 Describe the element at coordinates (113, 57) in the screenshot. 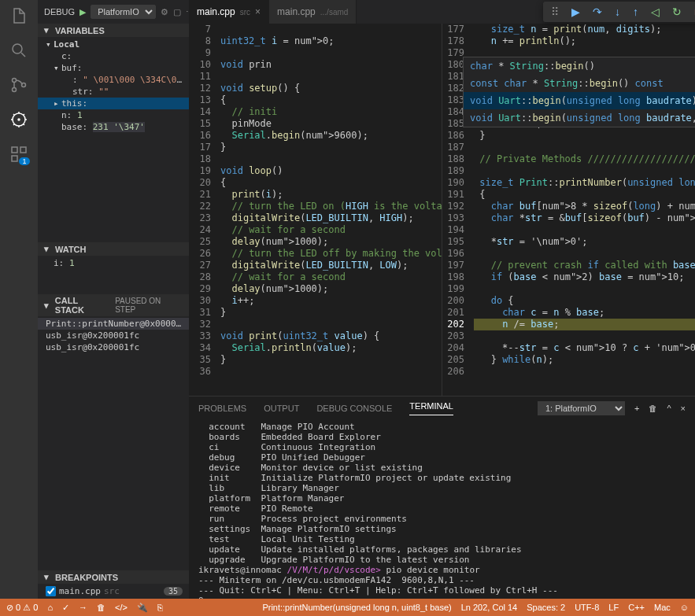

I see `variable-row: c:` at that location.